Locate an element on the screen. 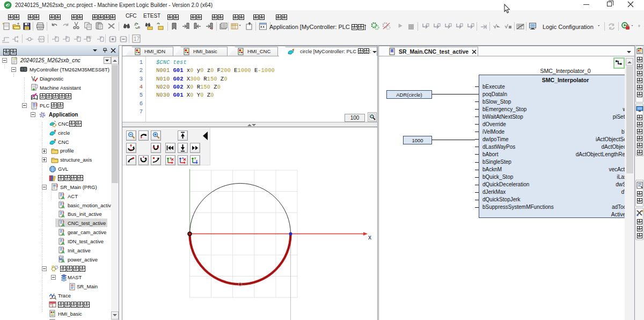  svg-text: REF is located at coordinates (89, 38).